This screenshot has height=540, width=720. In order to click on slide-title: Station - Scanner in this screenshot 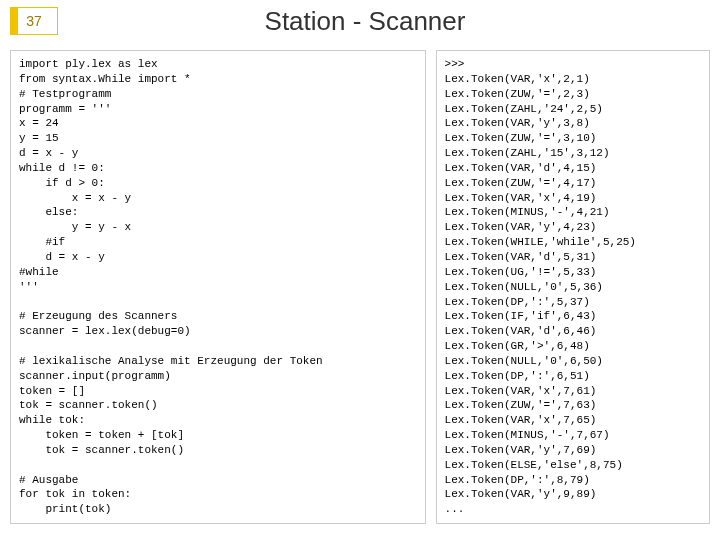, I will do `click(365, 22)`.